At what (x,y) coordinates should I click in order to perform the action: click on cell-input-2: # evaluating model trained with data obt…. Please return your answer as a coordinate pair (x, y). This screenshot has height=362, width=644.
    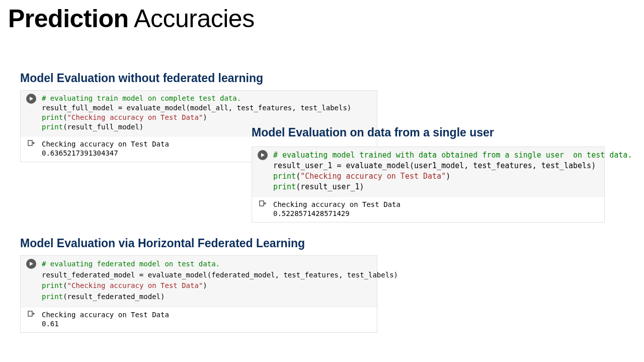
    Looking at the image, I should click on (428, 172).